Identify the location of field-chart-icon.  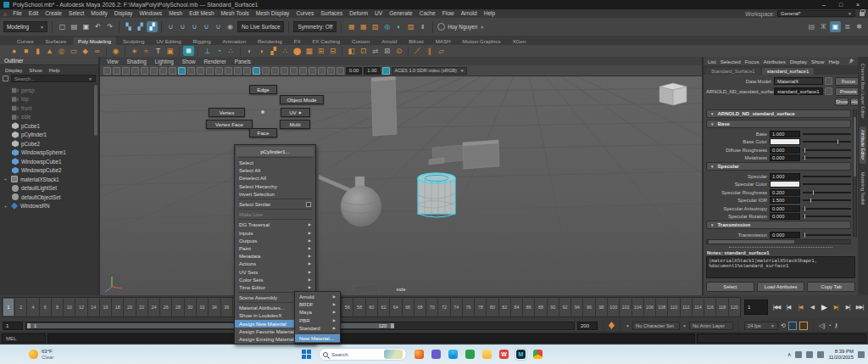
(219, 71).